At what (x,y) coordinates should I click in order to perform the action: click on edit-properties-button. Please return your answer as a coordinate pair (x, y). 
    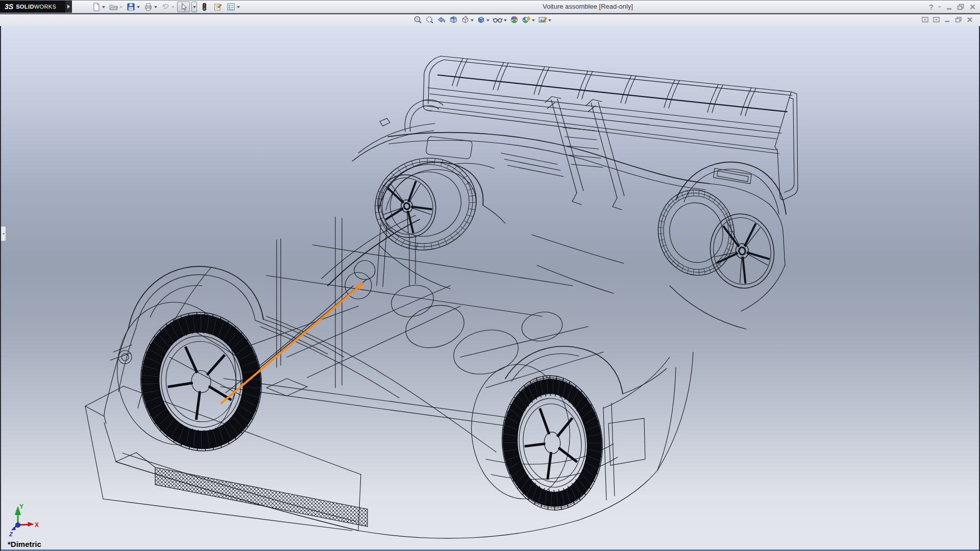
    Looking at the image, I should click on (217, 7).